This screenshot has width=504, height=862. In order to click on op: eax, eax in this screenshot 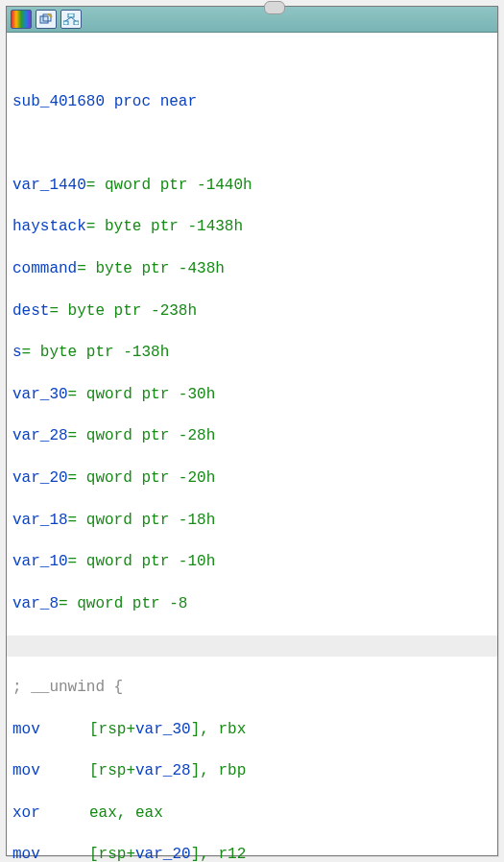, I will do `click(127, 813)`.